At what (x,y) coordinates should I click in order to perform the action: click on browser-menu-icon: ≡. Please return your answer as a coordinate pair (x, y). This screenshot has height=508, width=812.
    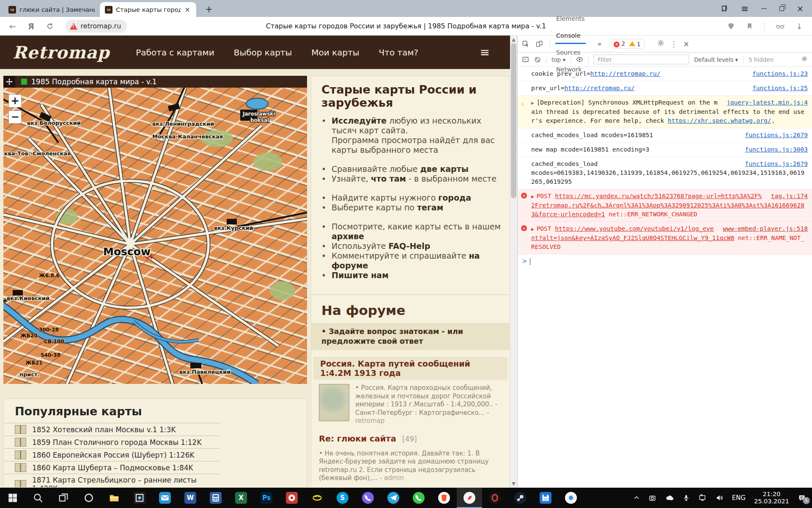
    Looking at the image, I should click on (745, 8).